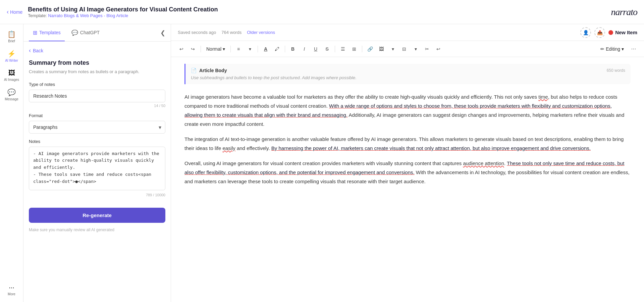  What do you see at coordinates (97, 85) in the screenshot?
I see `type-of-notes-label: Type of notes` at bounding box center [97, 85].